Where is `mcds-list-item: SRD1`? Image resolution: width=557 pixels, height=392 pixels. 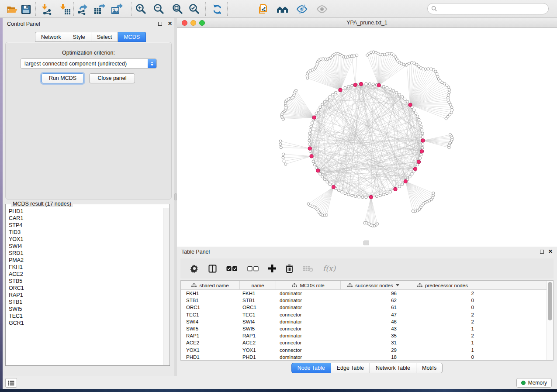 mcds-list-item: SRD1 is located at coordinates (85, 253).